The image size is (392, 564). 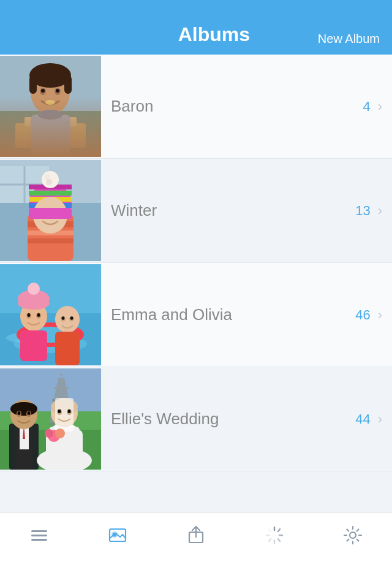 What do you see at coordinates (380, 211) in the screenshot?
I see `chevron-icon-winter: ›` at bounding box center [380, 211].